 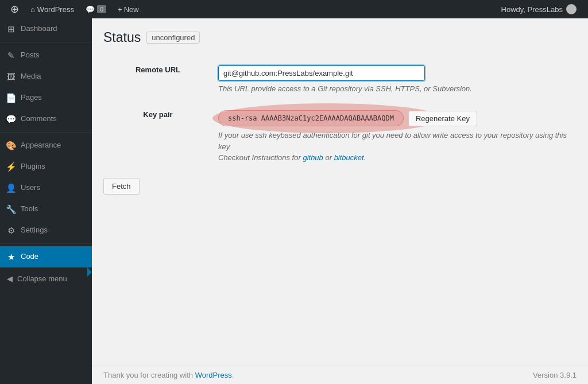 I want to click on sidebar-item-pages: 📄 Pages, so click(x=46, y=98).